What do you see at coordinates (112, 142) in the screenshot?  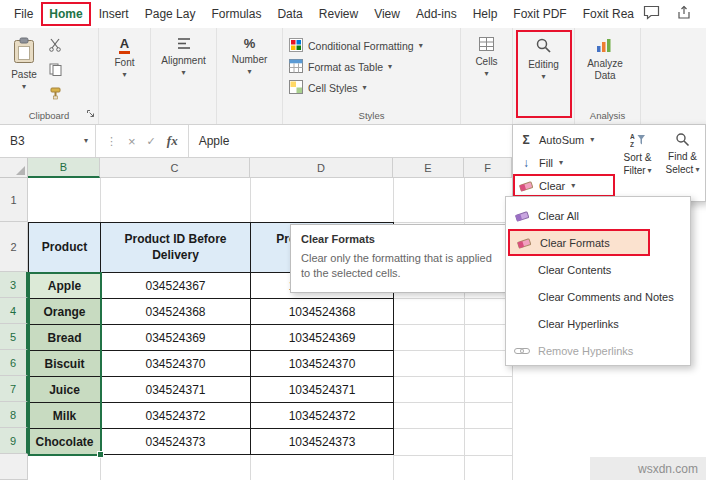 I see `formula-bar-splitter-icon: ⋮` at bounding box center [112, 142].